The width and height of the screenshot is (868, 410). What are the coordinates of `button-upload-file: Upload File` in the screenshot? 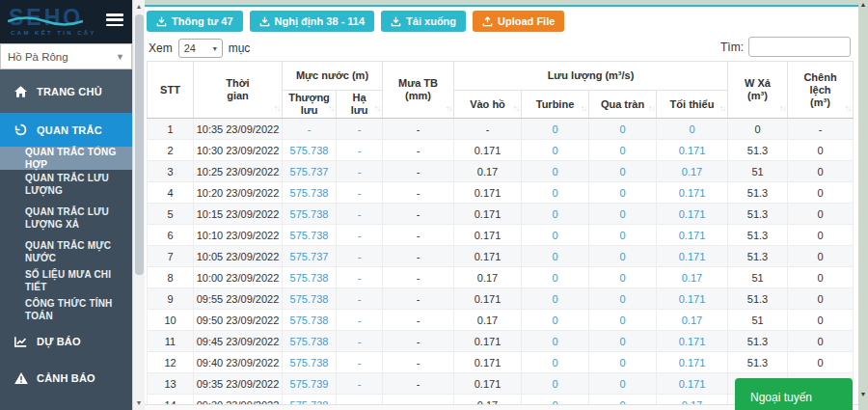 It's located at (519, 21).